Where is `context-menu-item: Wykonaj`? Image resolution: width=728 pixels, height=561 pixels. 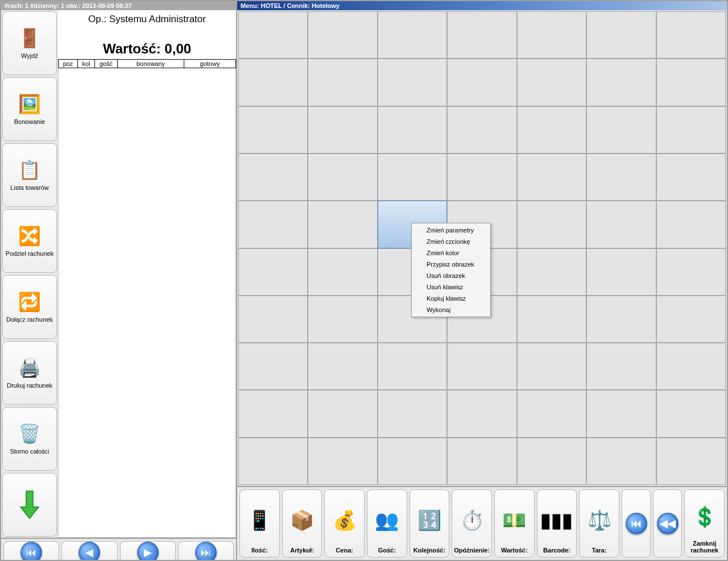
context-menu-item: Wykonaj is located at coordinates (451, 310).